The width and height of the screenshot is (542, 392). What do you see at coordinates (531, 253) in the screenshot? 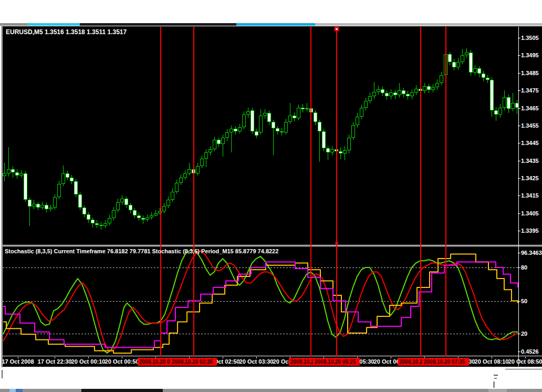
I see `indicator-axis-label: 96.3463` at bounding box center [531, 253].